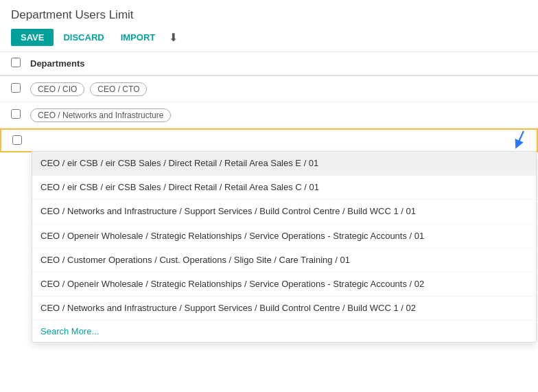  Describe the element at coordinates (100, 115) in the screenshot. I see `tag-ceo-networks: CEO / Networks and Infrastructure` at that location.